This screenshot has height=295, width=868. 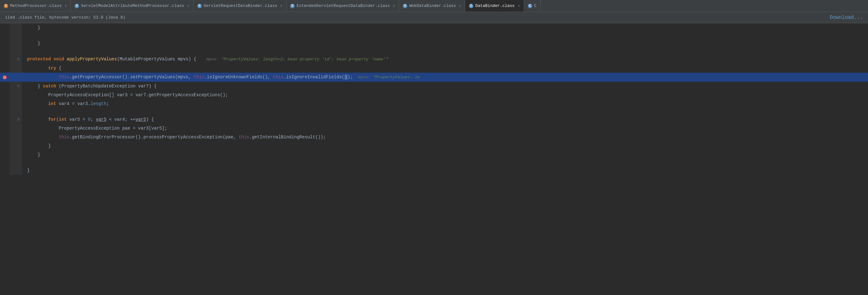 What do you see at coordinates (846, 18) in the screenshot?
I see `download-link: Download...` at bounding box center [846, 18].